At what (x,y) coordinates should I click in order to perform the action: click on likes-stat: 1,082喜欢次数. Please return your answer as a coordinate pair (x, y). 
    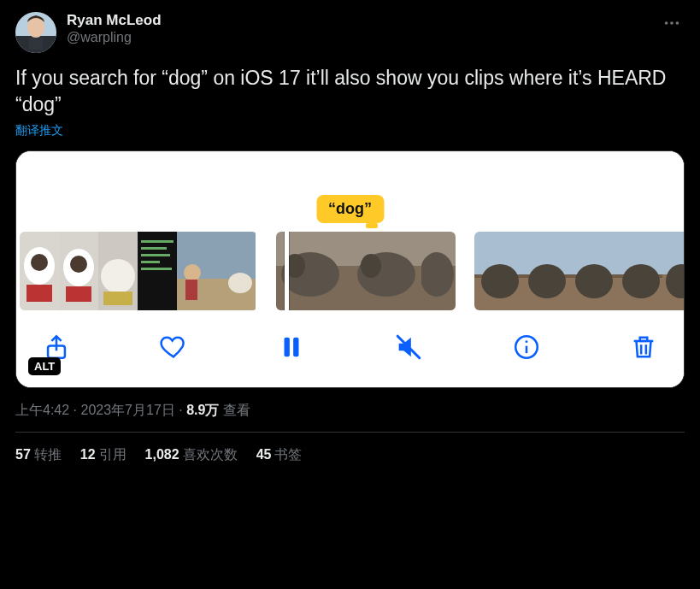
    Looking at the image, I should click on (191, 455).